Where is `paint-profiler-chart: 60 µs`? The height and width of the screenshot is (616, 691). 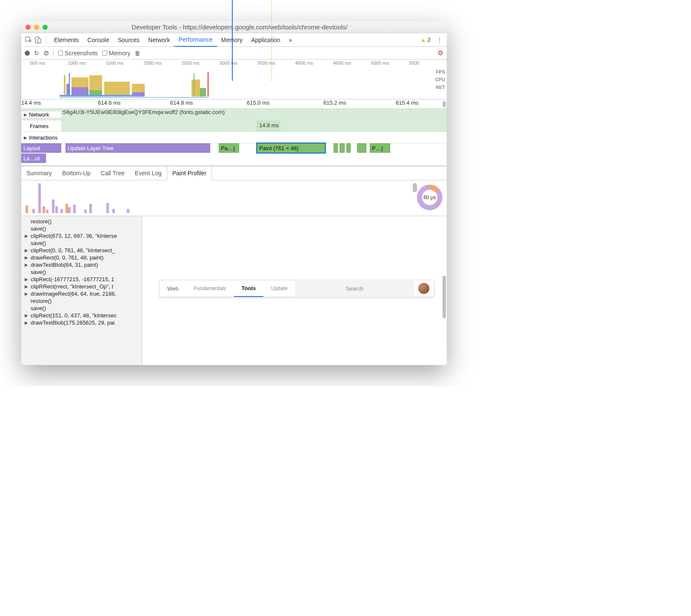 paint-profiler-chart: 60 µs is located at coordinates (234, 198).